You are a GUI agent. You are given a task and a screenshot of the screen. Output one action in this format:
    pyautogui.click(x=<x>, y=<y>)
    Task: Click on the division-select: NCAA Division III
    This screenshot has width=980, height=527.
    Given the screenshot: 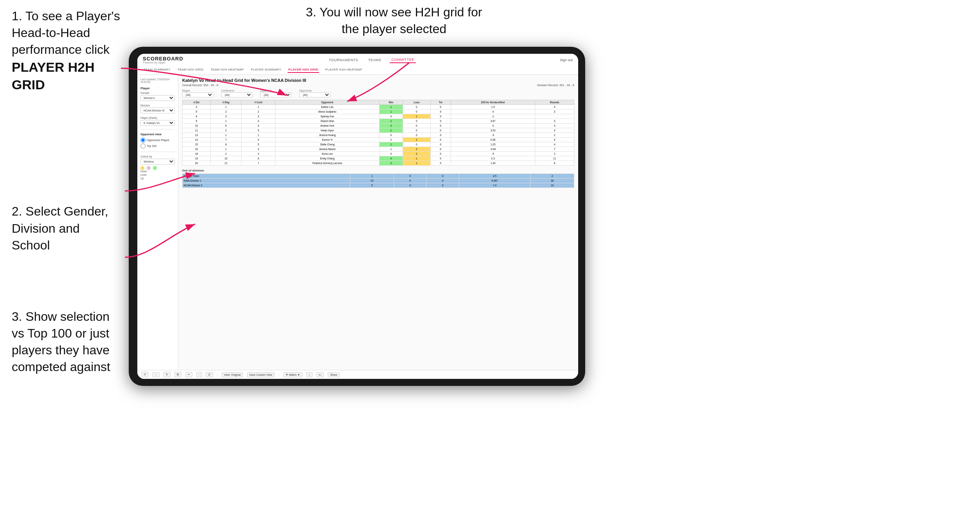 What is the action you would take?
    pyautogui.click(x=158, y=111)
    